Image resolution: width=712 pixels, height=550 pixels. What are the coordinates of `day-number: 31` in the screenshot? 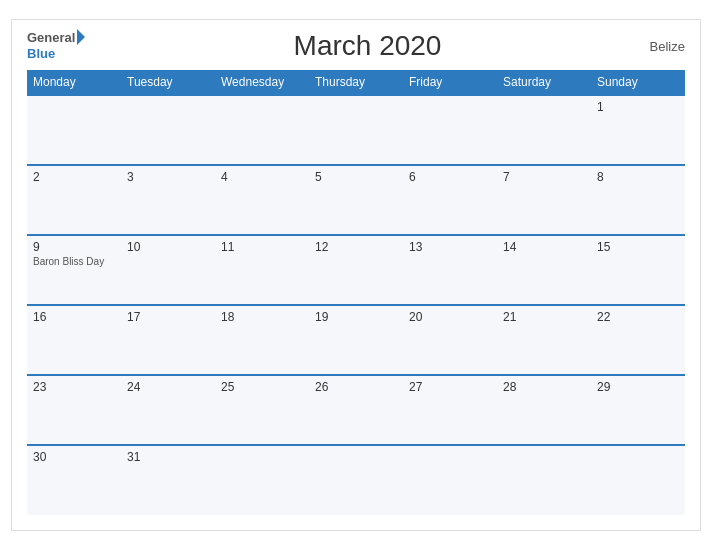 It's located at (168, 457).